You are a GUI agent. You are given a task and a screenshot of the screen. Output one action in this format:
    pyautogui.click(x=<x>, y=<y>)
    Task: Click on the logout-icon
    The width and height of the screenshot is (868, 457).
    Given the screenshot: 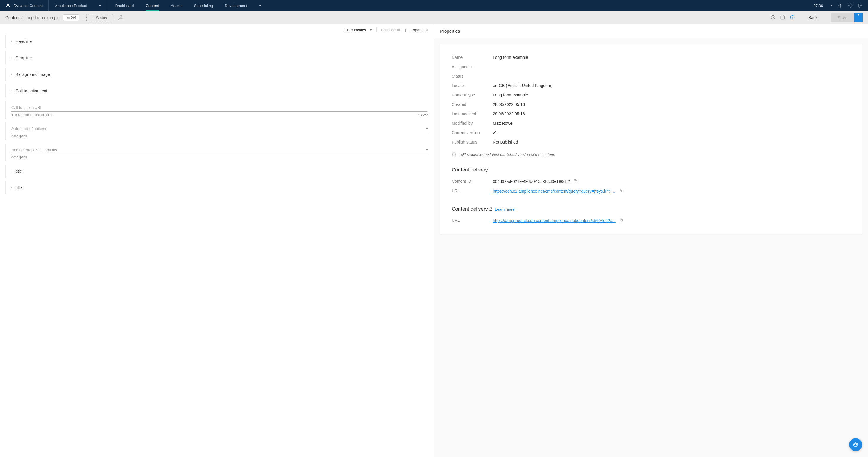 What is the action you would take?
    pyautogui.click(x=860, y=6)
    